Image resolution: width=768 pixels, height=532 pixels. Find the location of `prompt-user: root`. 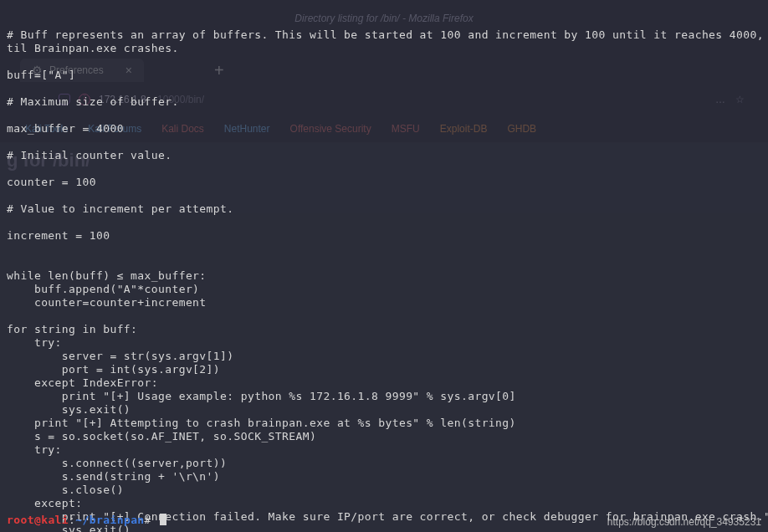

prompt-user: root is located at coordinates (20, 520).